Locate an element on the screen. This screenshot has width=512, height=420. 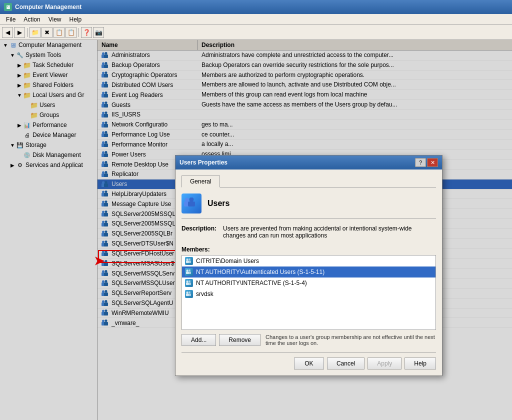
member-name: NT AUTHORITY\Authenticated Users (S-1-5-… is located at coordinates (260, 272).